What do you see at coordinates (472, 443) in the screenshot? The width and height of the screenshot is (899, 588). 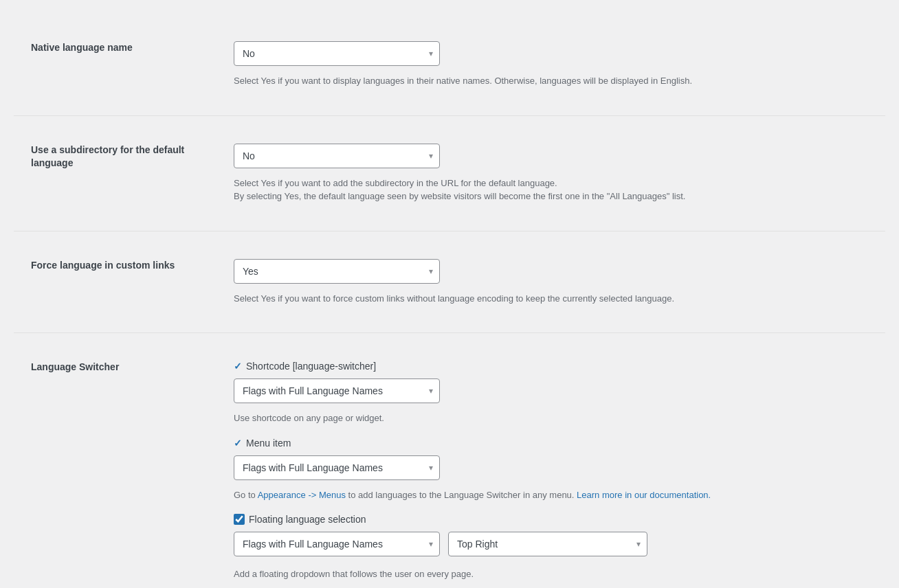 I see `menu-item-checkmark-row: ✓ Menu item` at bounding box center [472, 443].